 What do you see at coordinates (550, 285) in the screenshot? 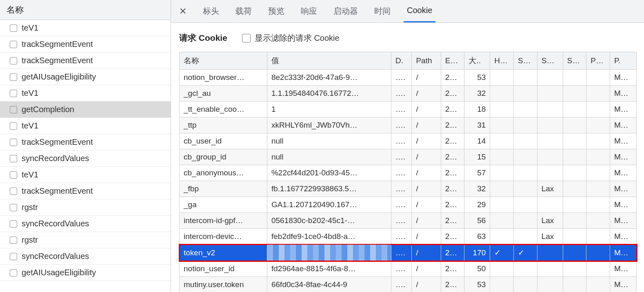
I see `cookie-cell-s2` at bounding box center [550, 285].